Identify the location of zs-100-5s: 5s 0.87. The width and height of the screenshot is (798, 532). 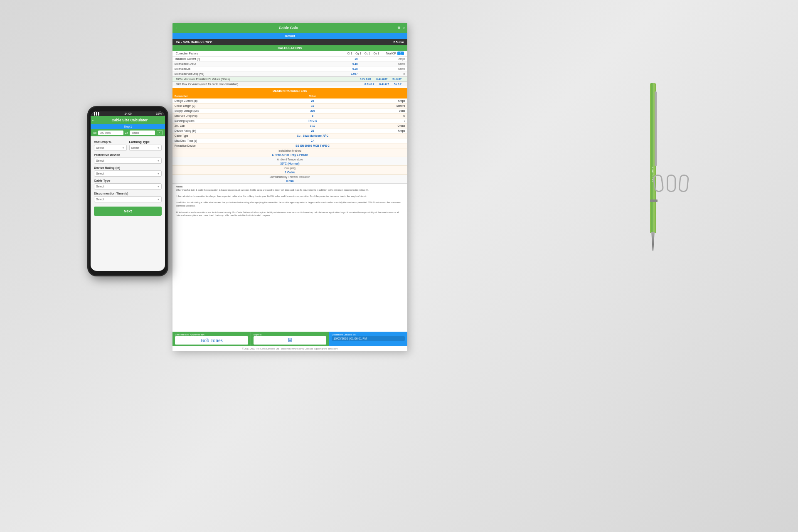
(397, 79).